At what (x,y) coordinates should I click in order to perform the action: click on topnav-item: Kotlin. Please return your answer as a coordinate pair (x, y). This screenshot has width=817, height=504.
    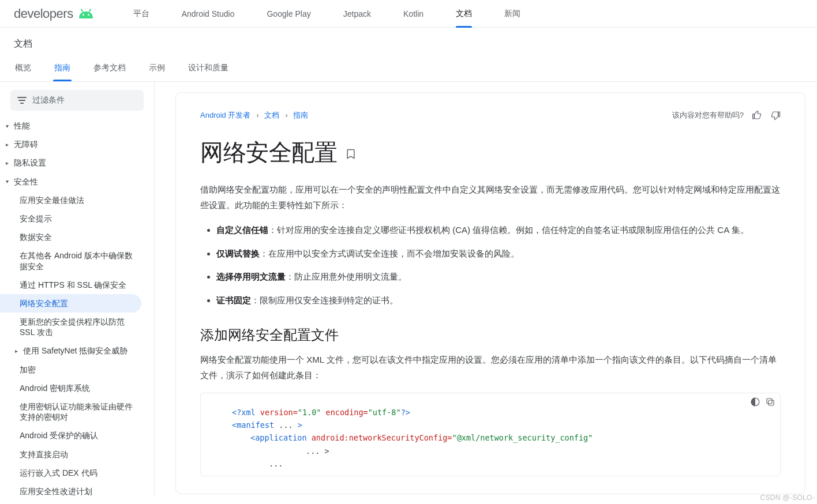
    Looking at the image, I should click on (413, 14).